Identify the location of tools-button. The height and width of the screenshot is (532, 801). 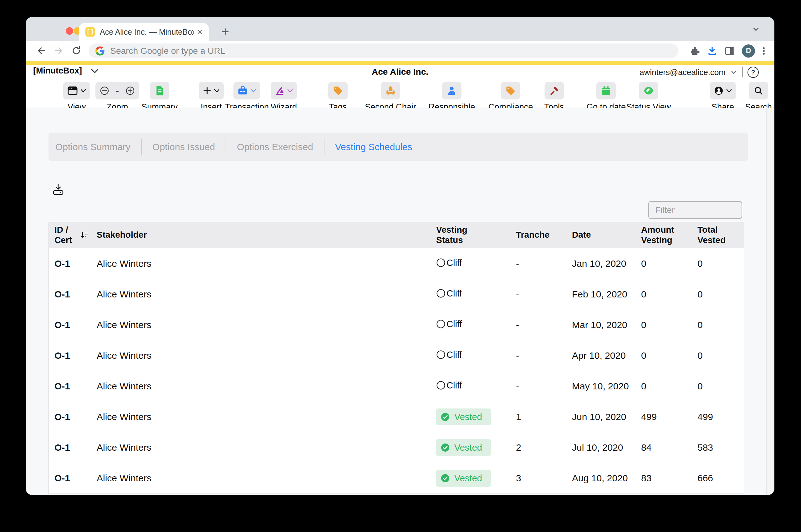
(554, 91).